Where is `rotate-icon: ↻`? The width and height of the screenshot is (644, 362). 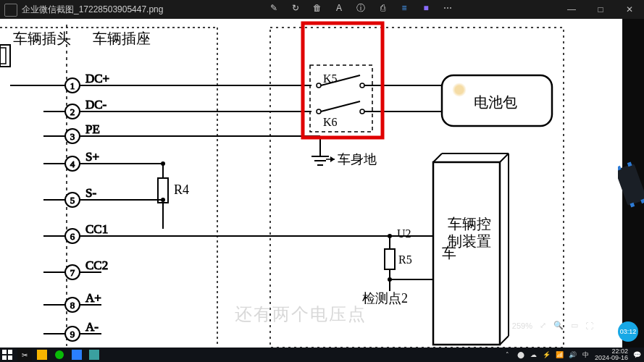 rotate-icon: ↻ is located at coordinates (296, 8).